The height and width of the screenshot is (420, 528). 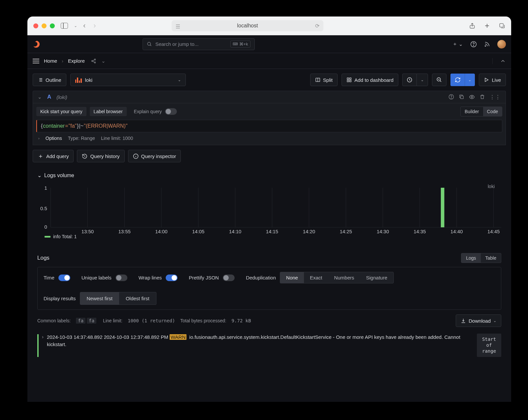 What do you see at coordinates (36, 61) in the screenshot?
I see `menu-icon` at bounding box center [36, 61].